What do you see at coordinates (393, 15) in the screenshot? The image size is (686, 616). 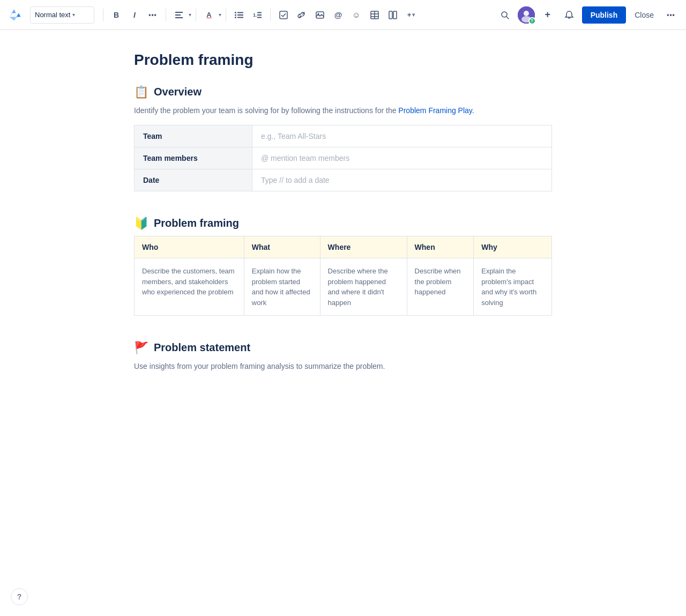 I see `layout-button` at bounding box center [393, 15].